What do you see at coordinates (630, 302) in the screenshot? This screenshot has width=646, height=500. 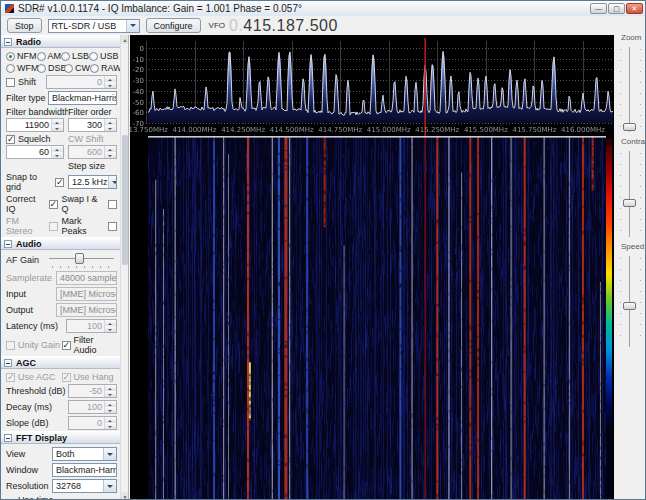 I see `speed-slider` at bounding box center [630, 302].